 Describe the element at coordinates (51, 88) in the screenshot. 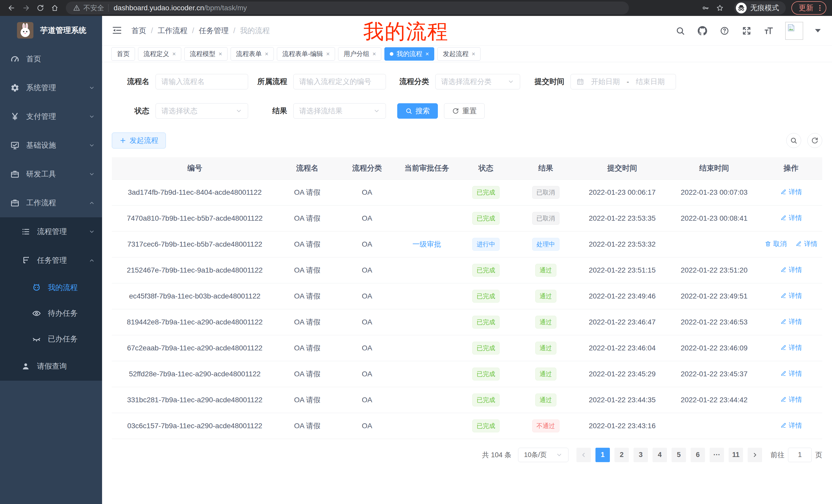

I see `sidebar-item-system: 系统管理` at that location.